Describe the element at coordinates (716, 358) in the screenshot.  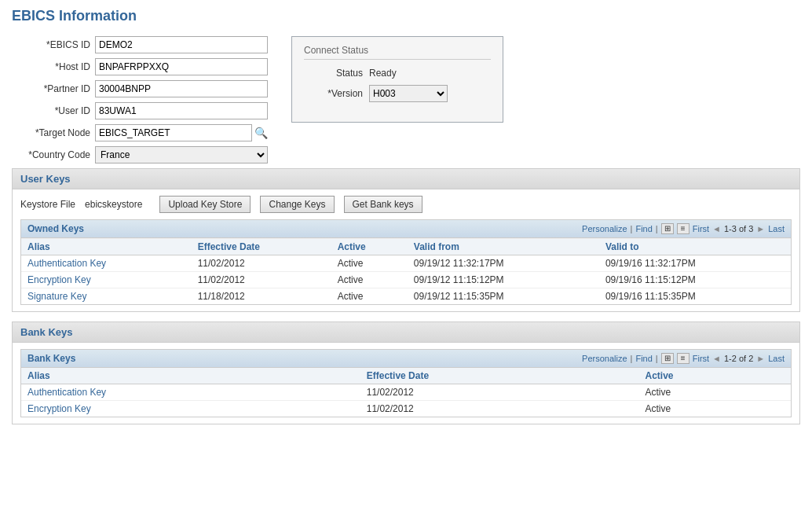
I see `bank-prev-nav: ◄` at that location.